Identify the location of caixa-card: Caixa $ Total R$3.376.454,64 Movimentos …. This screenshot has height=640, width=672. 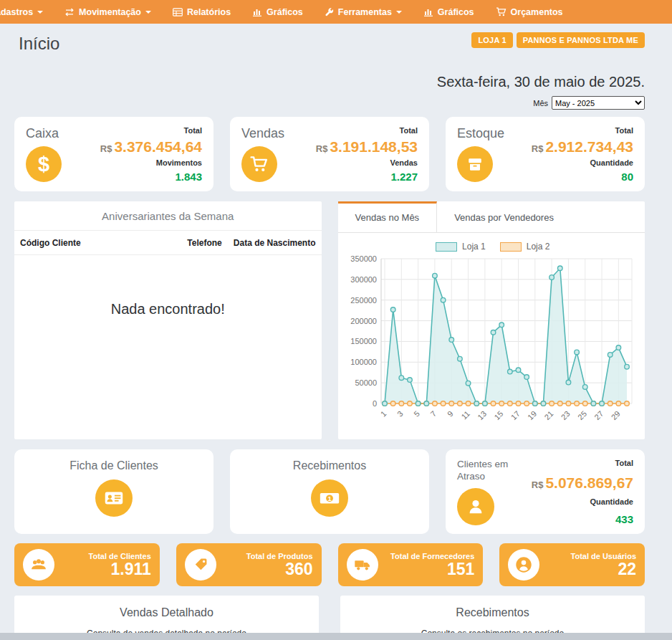
(114, 154).